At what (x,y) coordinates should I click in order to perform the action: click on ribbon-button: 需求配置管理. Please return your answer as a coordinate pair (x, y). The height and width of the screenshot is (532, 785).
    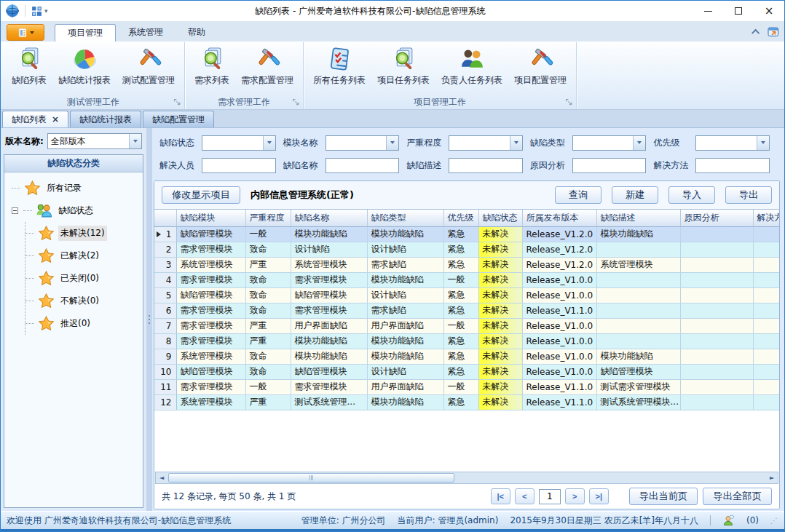
    Looking at the image, I should click on (267, 70).